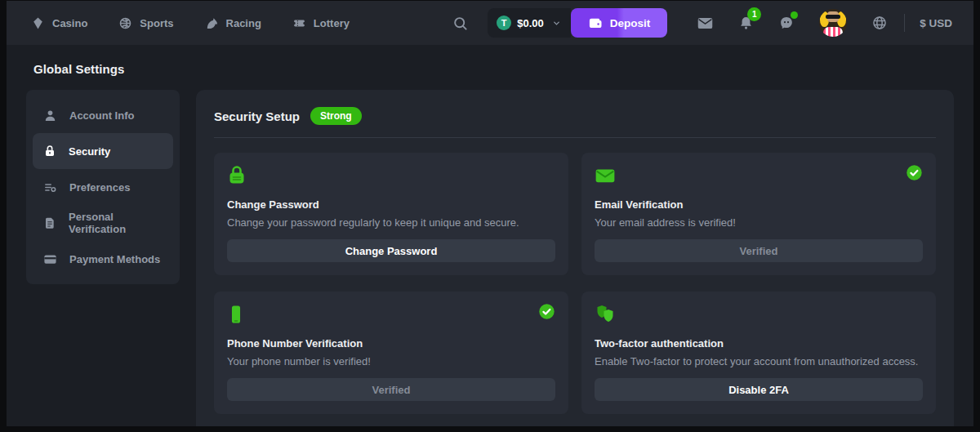 This screenshot has width=980, height=432. Describe the element at coordinates (103, 259) in the screenshot. I see `sidebar-item-payment-methods: Payment Methods` at that location.